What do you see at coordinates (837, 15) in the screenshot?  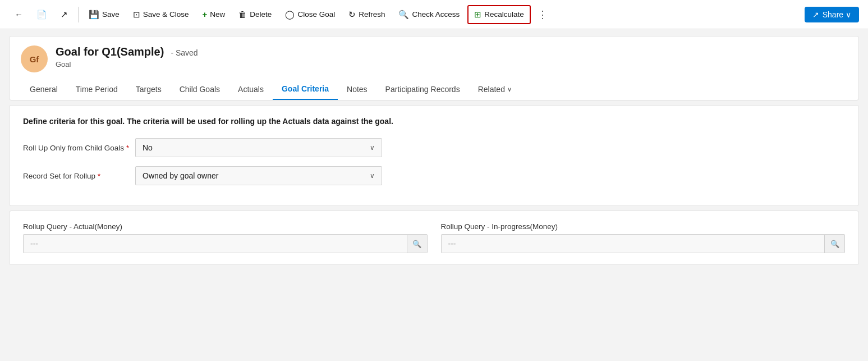 I see `share-label: Share ∨` at bounding box center [837, 15].